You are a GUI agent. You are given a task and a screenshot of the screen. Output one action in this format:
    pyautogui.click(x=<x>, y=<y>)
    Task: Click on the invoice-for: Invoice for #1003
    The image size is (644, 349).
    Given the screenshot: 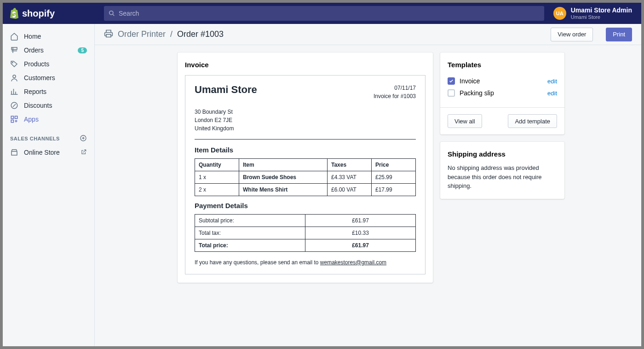 What is the action you would take?
    pyautogui.click(x=395, y=96)
    